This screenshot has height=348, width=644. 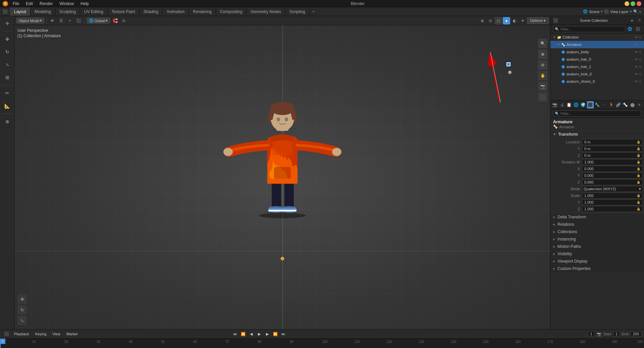 I want to click on tab-compositing: Compositing, so click(x=231, y=11).